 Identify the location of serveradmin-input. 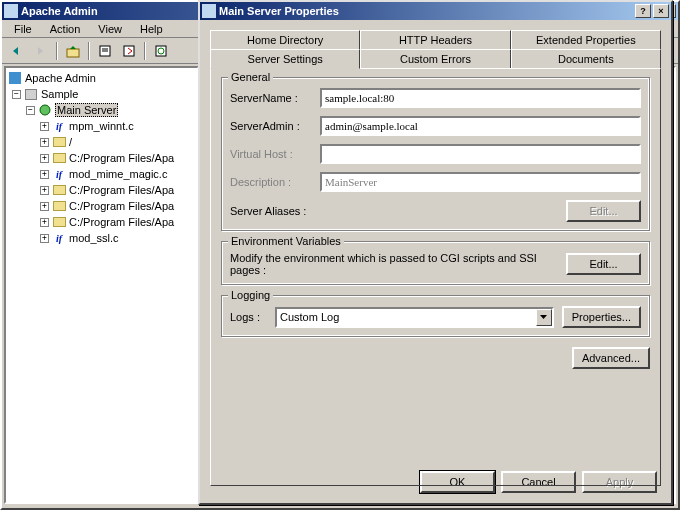
(480, 126).